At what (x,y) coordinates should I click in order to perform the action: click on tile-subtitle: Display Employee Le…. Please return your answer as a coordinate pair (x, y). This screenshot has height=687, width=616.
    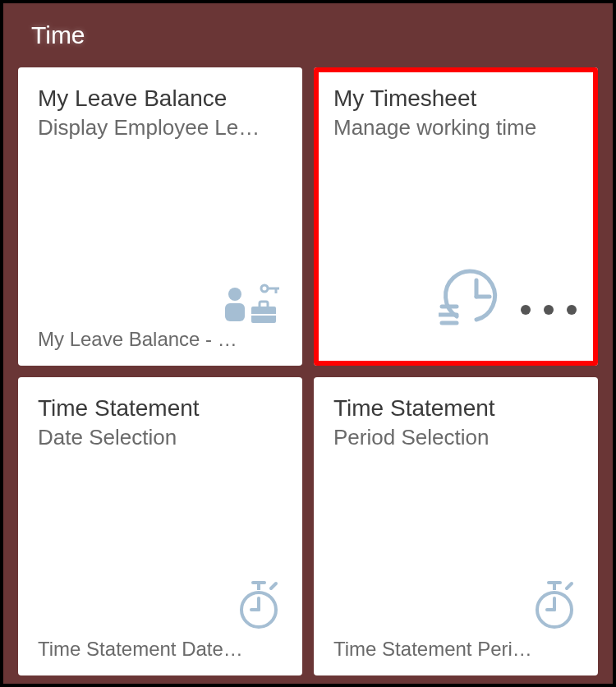
    Looking at the image, I should click on (160, 128).